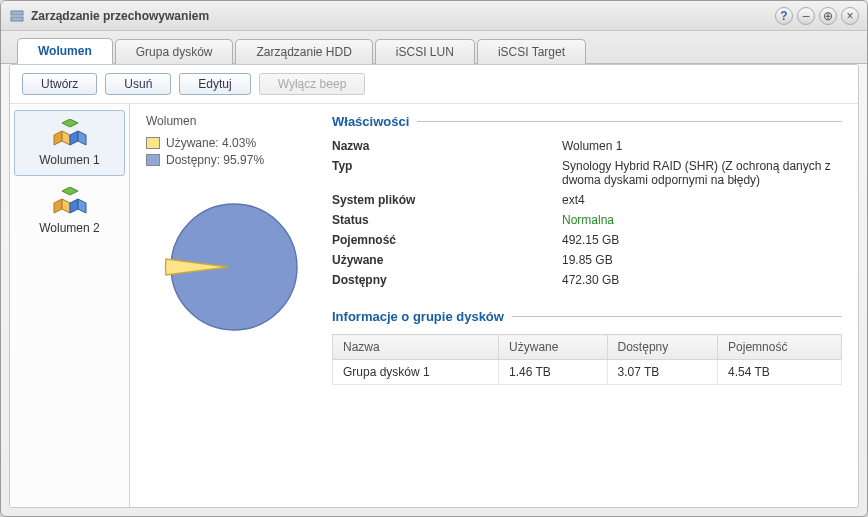 The image size is (868, 517). Describe the element at coordinates (702, 280) in the screenshot. I see `prop-available-value: 472.30 GB` at that location.